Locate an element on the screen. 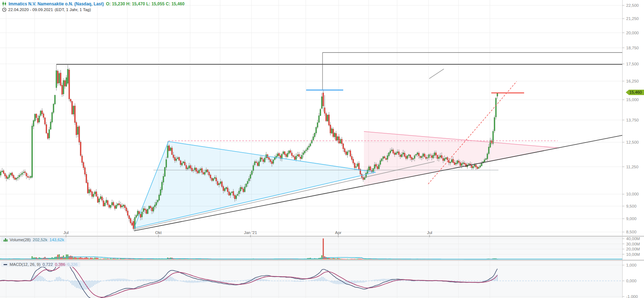  chart-header: Immatics N.V. Namensaktie o.N. (Nasdaq, … is located at coordinates (93, 6).